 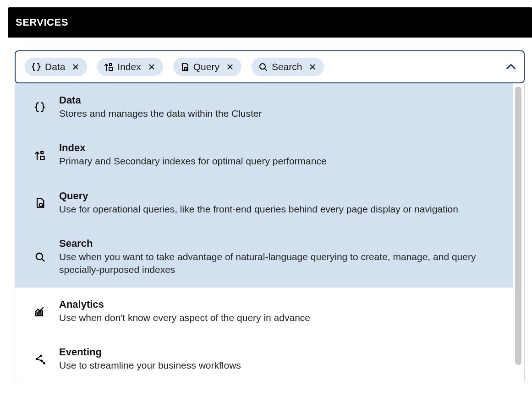 What do you see at coordinates (287, 67) in the screenshot?
I see `chip-label: Search` at bounding box center [287, 67].